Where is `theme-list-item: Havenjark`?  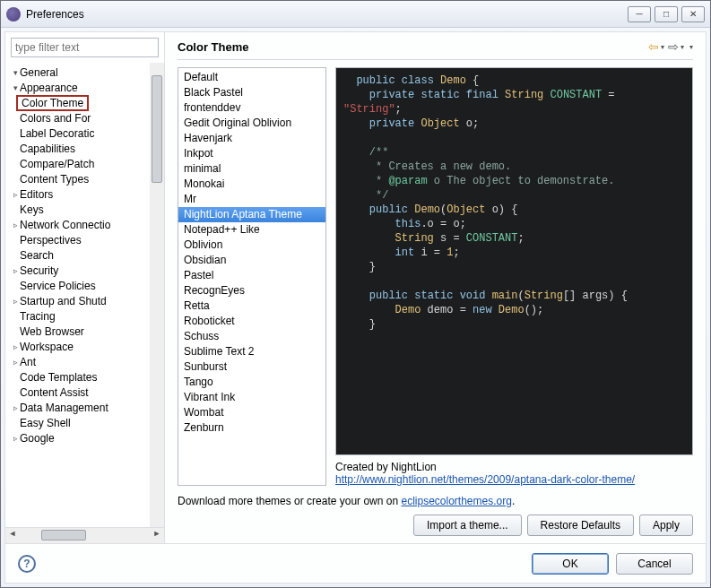 theme-list-item: Havenjark is located at coordinates (252, 138).